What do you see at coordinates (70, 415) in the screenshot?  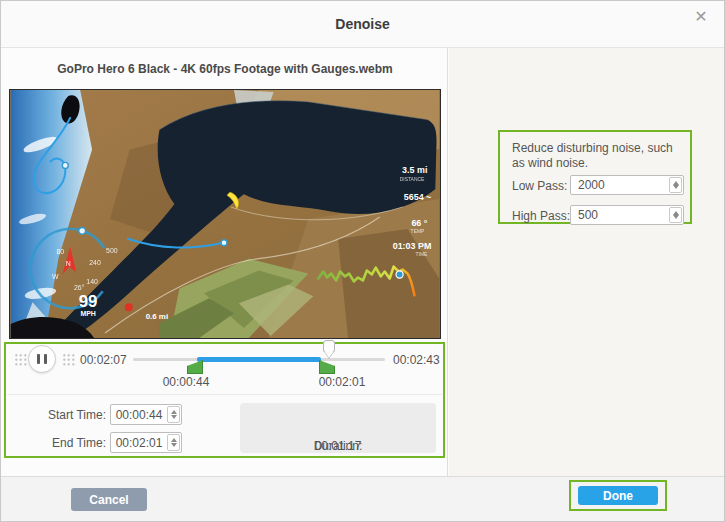 I see `start-time-label: Start Time:` at bounding box center [70, 415].